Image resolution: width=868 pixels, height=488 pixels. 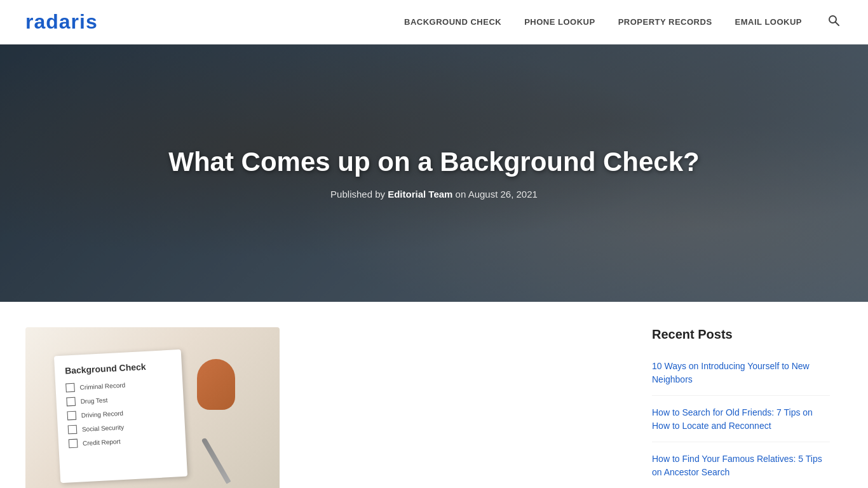 I want to click on form-label-5: Credit Report, so click(x=102, y=442).